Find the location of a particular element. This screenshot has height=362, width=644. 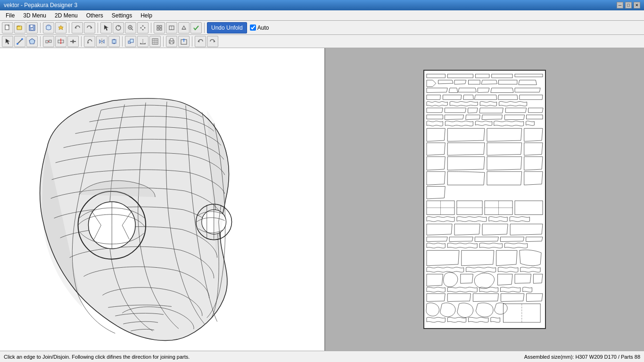

unfold-button is located at coordinates (184, 28).